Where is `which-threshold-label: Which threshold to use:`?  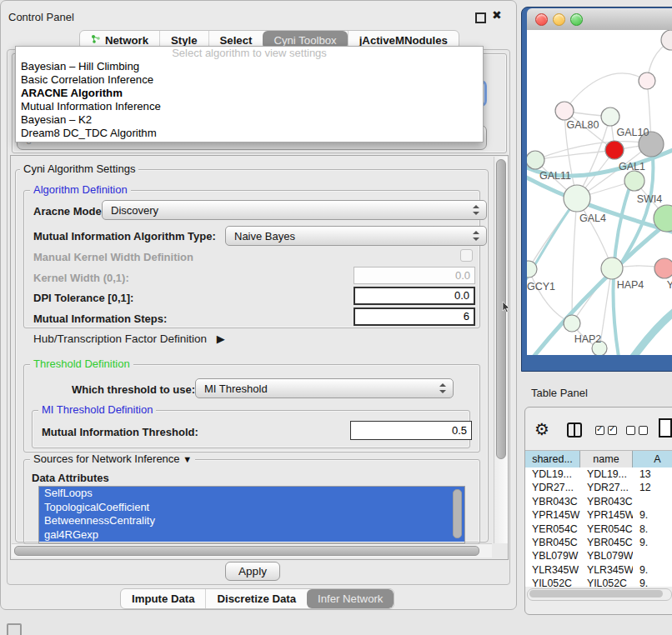
which-threshold-label: Which threshold to use: is located at coordinates (133, 390).